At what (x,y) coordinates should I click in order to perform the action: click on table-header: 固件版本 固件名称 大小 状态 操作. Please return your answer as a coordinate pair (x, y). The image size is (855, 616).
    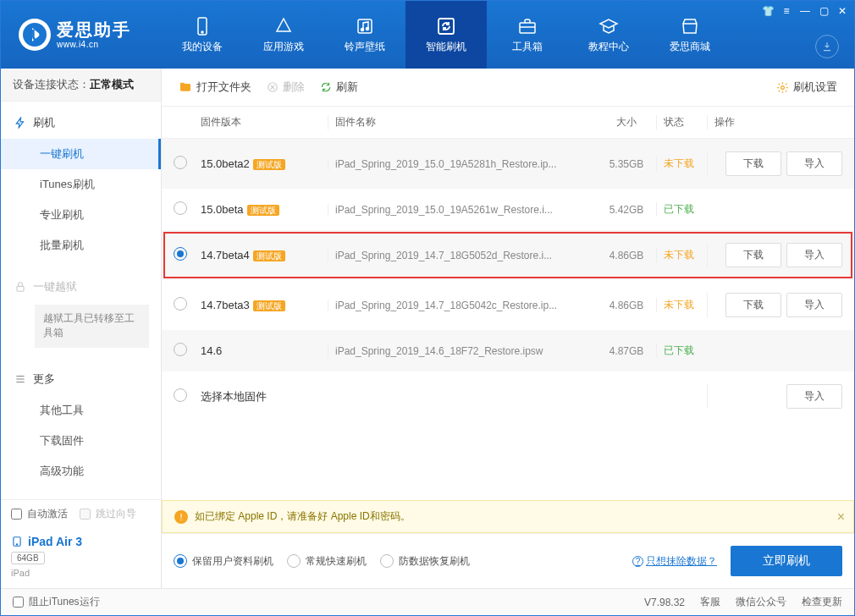
    Looking at the image, I should click on (508, 123).